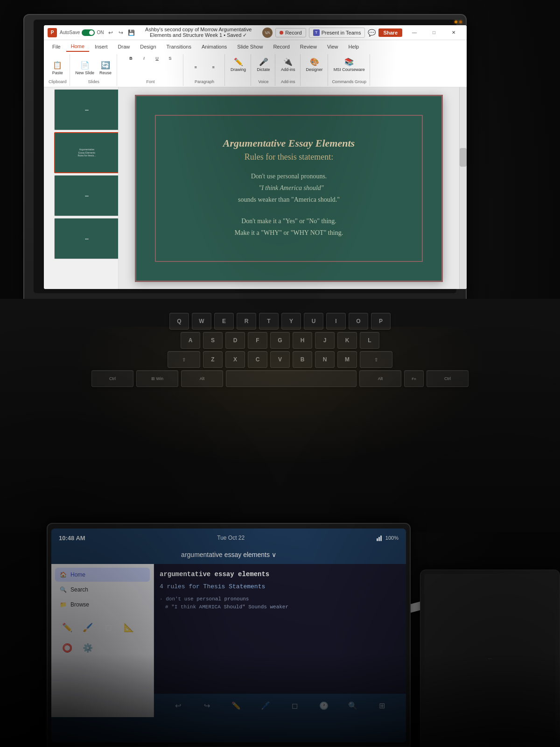 The image size is (560, 747). What do you see at coordinates (289, 157) in the screenshot?
I see `slide-subtitle: Rules for thesis statement:` at bounding box center [289, 157].